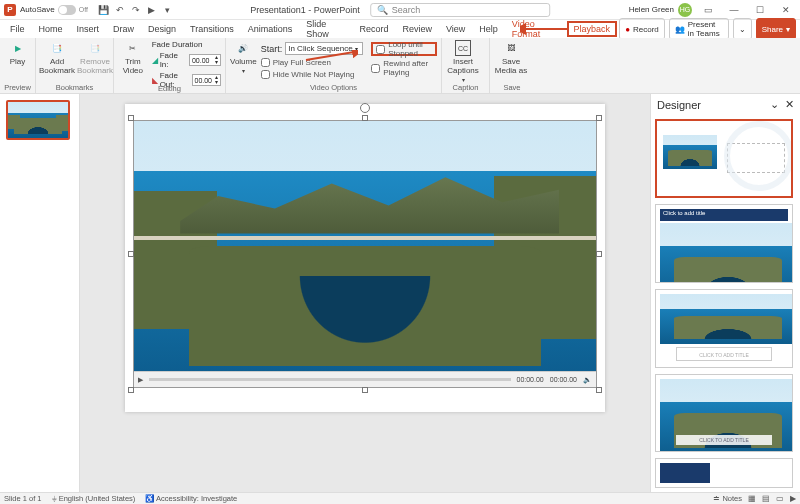 Image resolution: width=800 pixels, height=504 pixels. I want to click on undo-icon: ↶, so click(120, 10).